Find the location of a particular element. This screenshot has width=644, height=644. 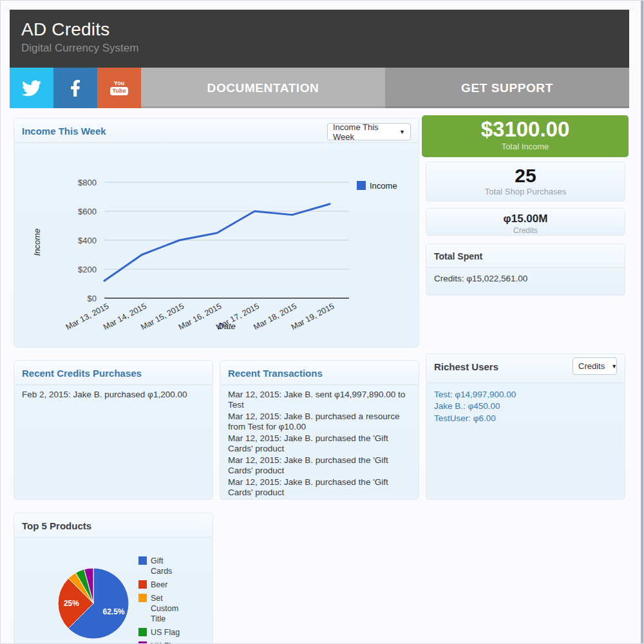

facebook-button is located at coordinates (75, 88).